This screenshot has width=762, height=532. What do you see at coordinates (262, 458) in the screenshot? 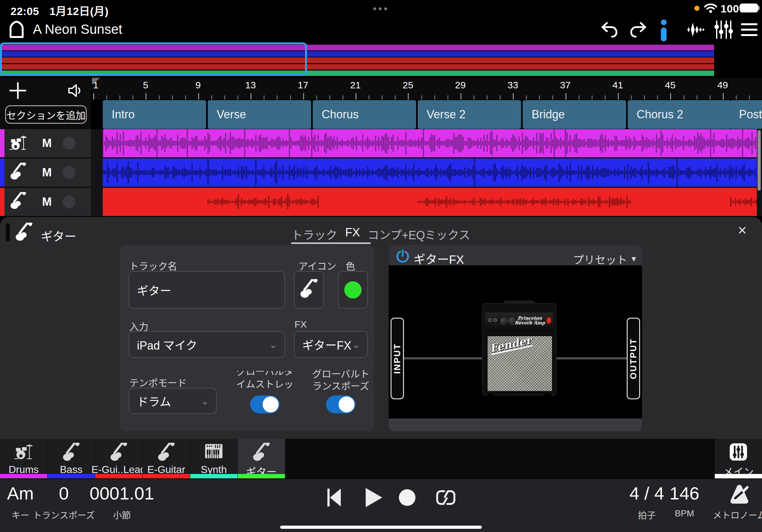
I see `instrument-tab--: ギター` at bounding box center [262, 458].